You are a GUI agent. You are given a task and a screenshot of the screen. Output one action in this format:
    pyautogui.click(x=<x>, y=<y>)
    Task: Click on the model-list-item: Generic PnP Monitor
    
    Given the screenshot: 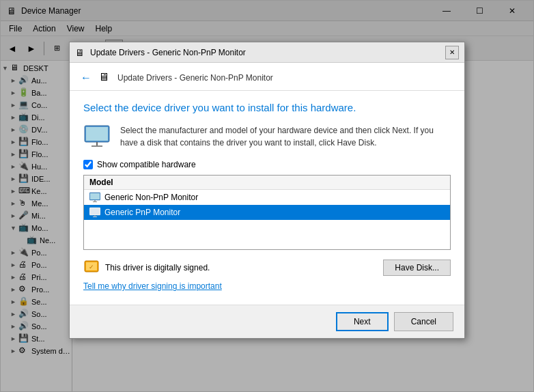 What is the action you would take?
    pyautogui.click(x=267, y=212)
    